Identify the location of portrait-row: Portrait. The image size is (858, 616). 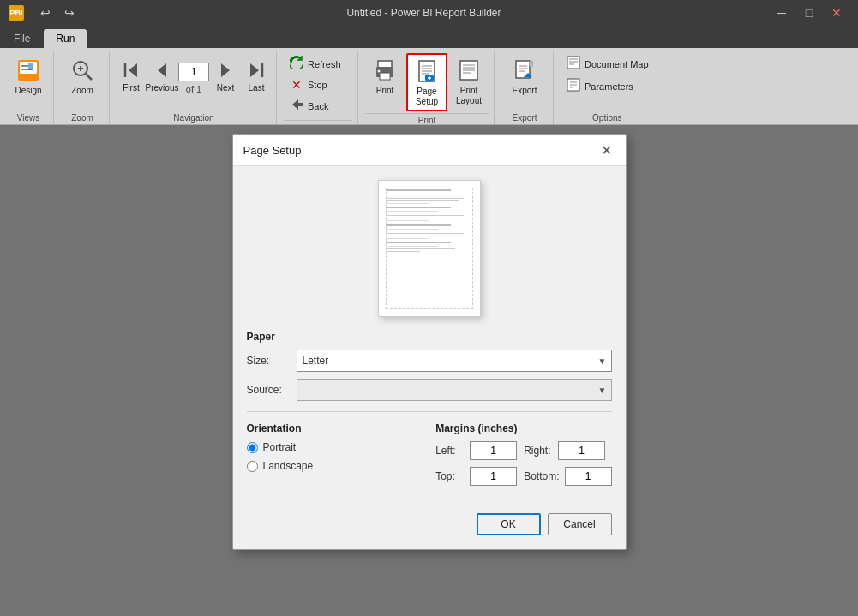
(333, 447).